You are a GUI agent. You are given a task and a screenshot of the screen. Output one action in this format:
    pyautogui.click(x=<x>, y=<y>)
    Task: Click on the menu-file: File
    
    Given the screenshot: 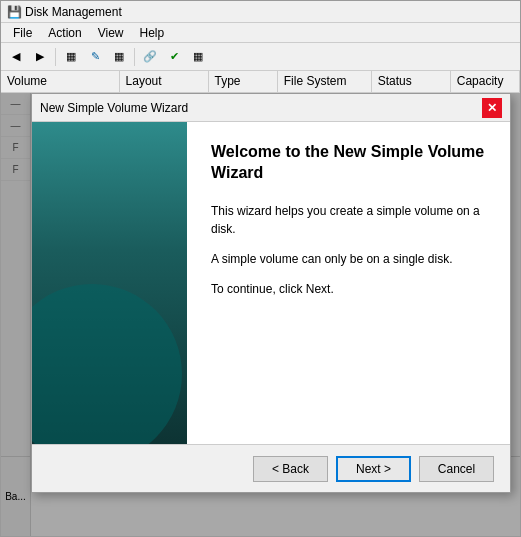 What is the action you would take?
    pyautogui.click(x=22, y=33)
    